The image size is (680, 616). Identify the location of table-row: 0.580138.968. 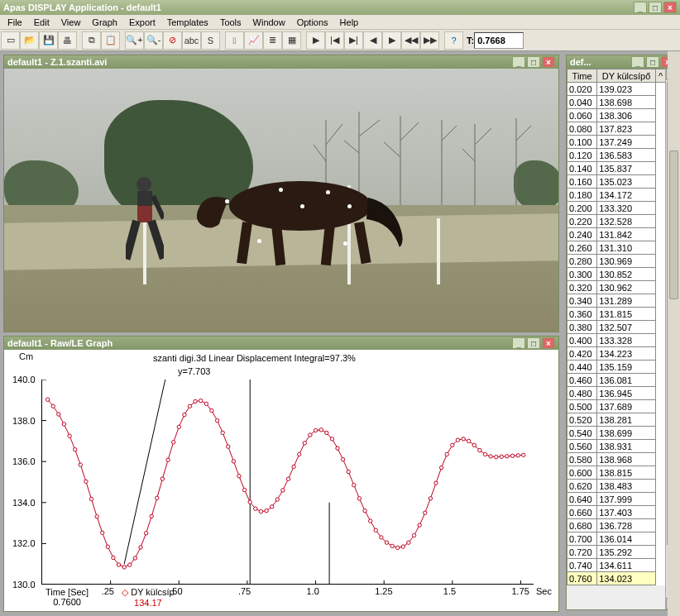
(617, 460).